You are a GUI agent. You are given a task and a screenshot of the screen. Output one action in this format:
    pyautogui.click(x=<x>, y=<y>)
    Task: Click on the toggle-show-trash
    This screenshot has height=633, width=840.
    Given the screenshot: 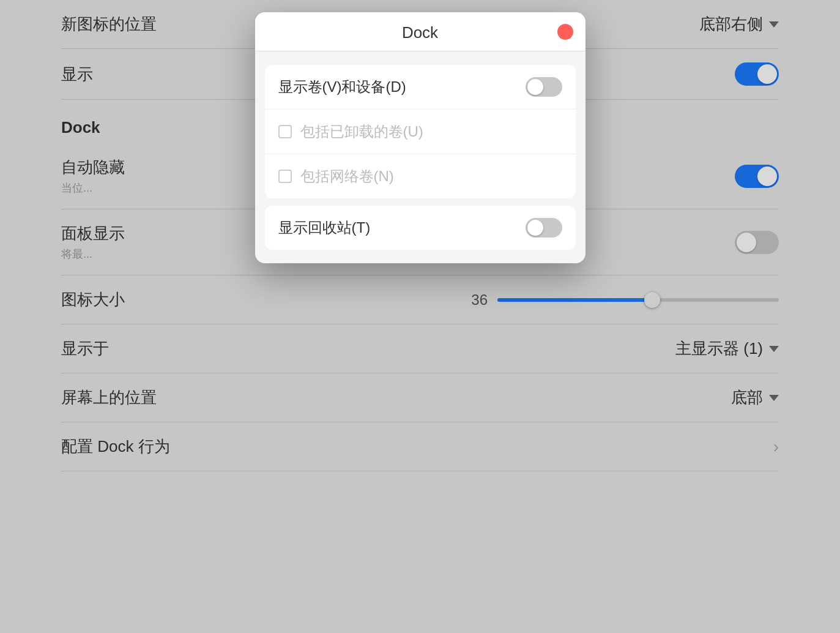 What is the action you would take?
    pyautogui.click(x=544, y=228)
    